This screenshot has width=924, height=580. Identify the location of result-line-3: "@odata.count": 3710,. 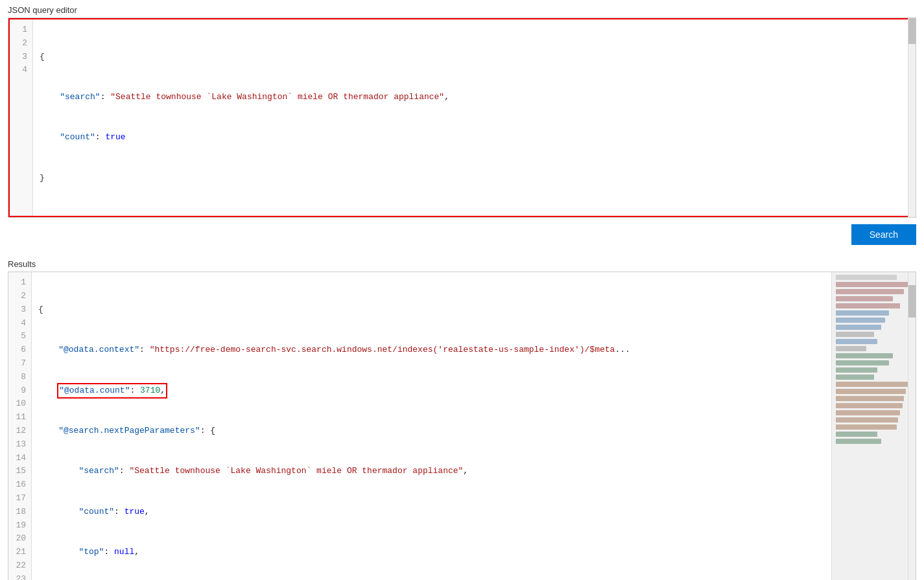
(473, 391).